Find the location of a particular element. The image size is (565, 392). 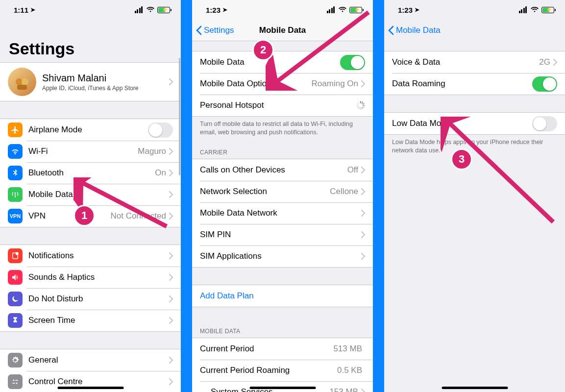

row-label: Current Period is located at coordinates (267, 349).